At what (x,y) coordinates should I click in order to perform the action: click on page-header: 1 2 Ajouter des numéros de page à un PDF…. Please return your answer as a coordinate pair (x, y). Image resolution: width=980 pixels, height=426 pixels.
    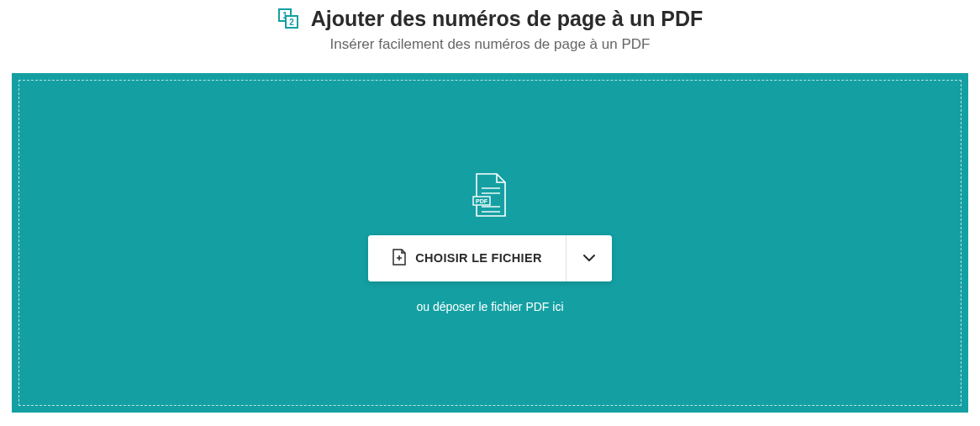
    Looking at the image, I should click on (490, 30).